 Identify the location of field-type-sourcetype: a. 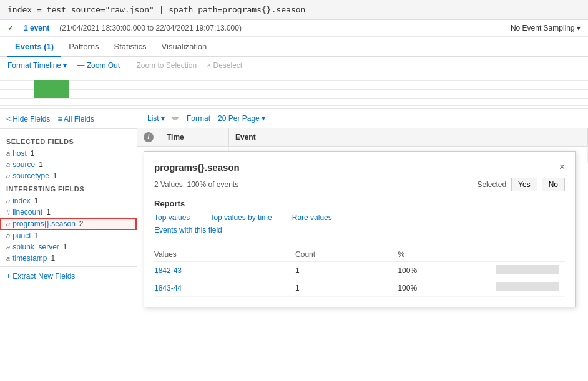
(8, 176).